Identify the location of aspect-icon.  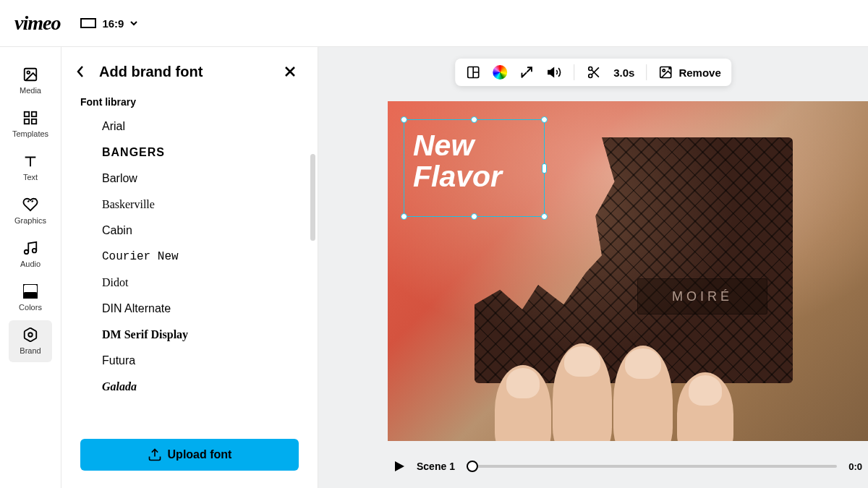
(88, 23).